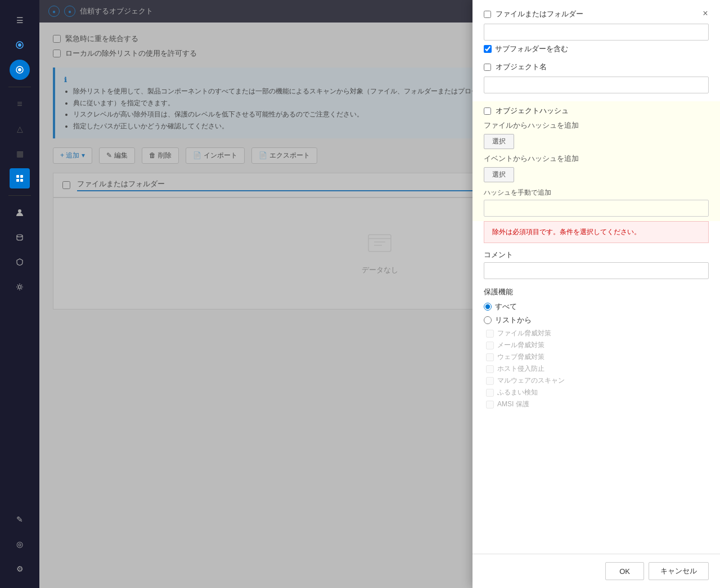  What do you see at coordinates (596, 49) in the screenshot?
I see `subfolder-row: サブフォルダーを含む` at bounding box center [596, 49].